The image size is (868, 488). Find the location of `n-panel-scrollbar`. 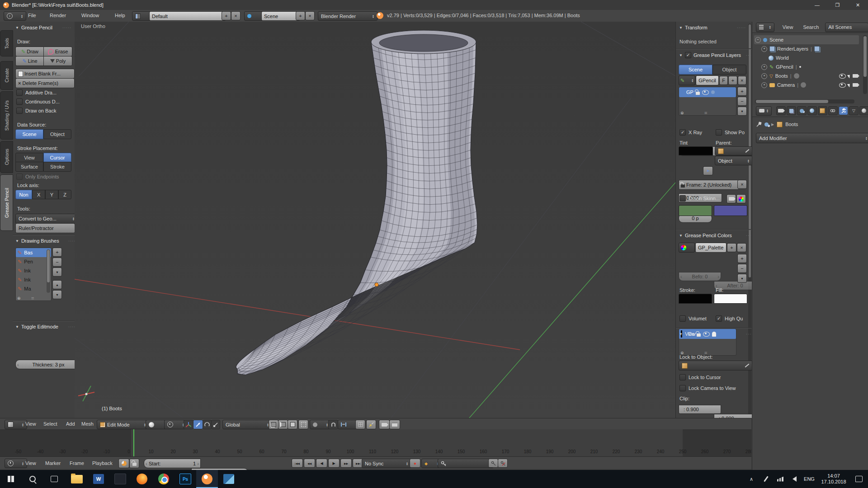

n-panel-scrollbar is located at coordinates (750, 220).